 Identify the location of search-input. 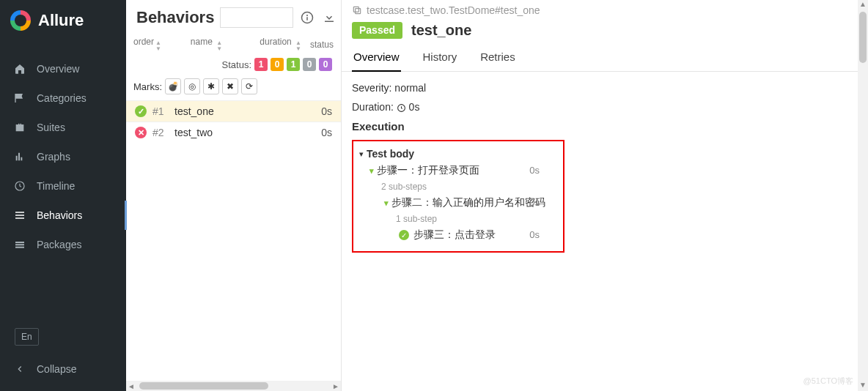
(257, 18).